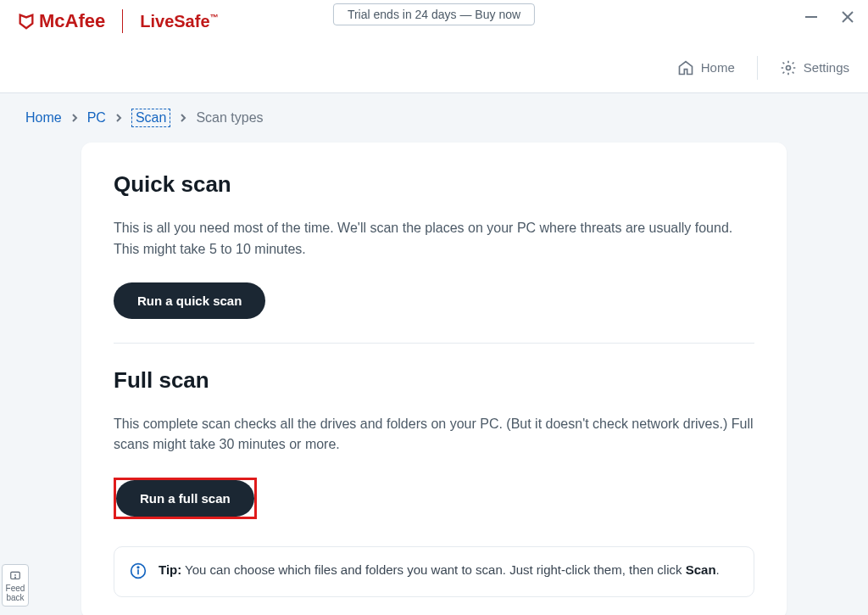 The width and height of the screenshot is (868, 615). Describe the element at coordinates (61, 21) in the screenshot. I see `mcafee-logo: McAfee` at that location.